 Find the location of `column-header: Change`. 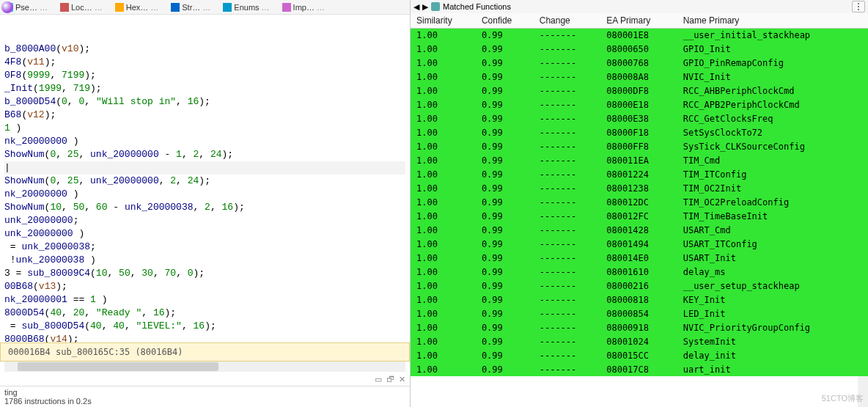

column-header: Change is located at coordinates (567, 21).